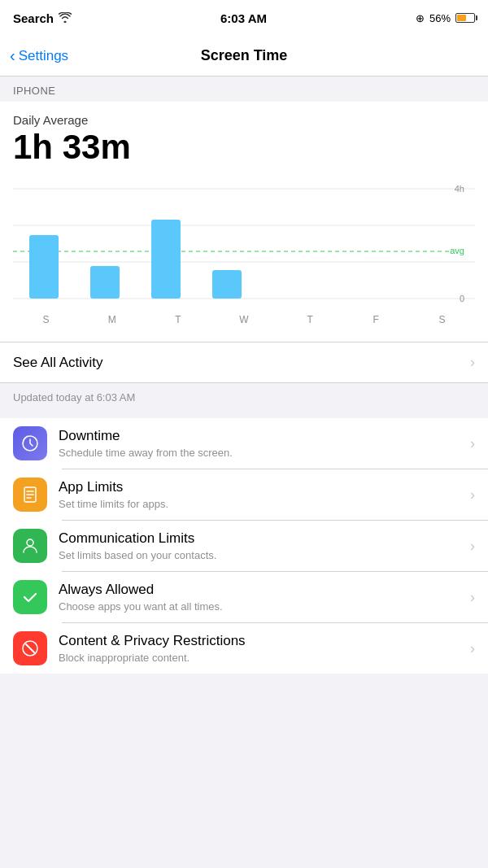 The width and height of the screenshot is (488, 868). What do you see at coordinates (473, 649) in the screenshot?
I see `content-privacy-chevron: ›` at bounding box center [473, 649].